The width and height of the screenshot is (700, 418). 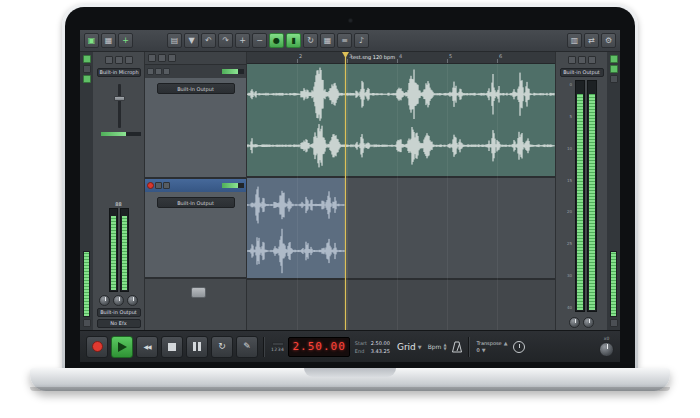 I want to click on track-1-header, so click(x=196, y=72).